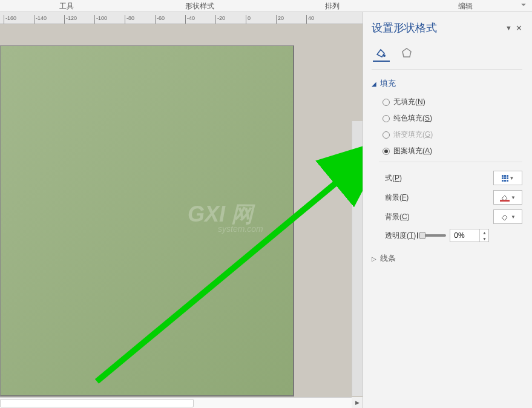 The height and width of the screenshot is (408, 532). What do you see at coordinates (519, 28) in the screenshot?
I see `panel-close-icon: ✕` at bounding box center [519, 28].